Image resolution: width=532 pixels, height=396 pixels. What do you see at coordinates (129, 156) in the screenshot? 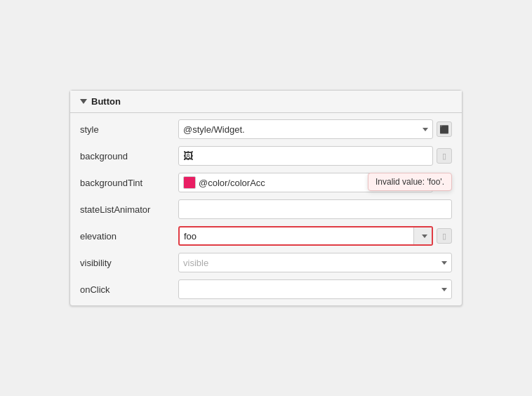
I see `background-label: background` at bounding box center [129, 156].